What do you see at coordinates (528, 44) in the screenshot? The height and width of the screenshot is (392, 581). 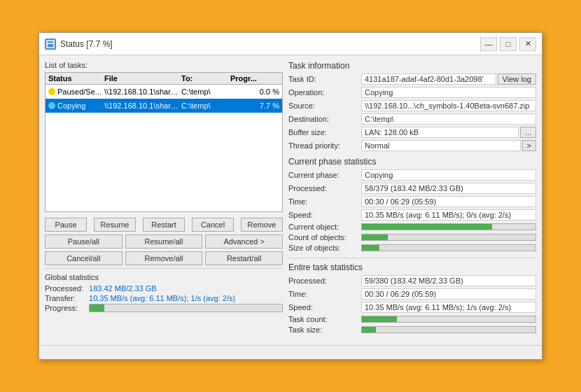 I see `close-button: ✕` at bounding box center [528, 44].